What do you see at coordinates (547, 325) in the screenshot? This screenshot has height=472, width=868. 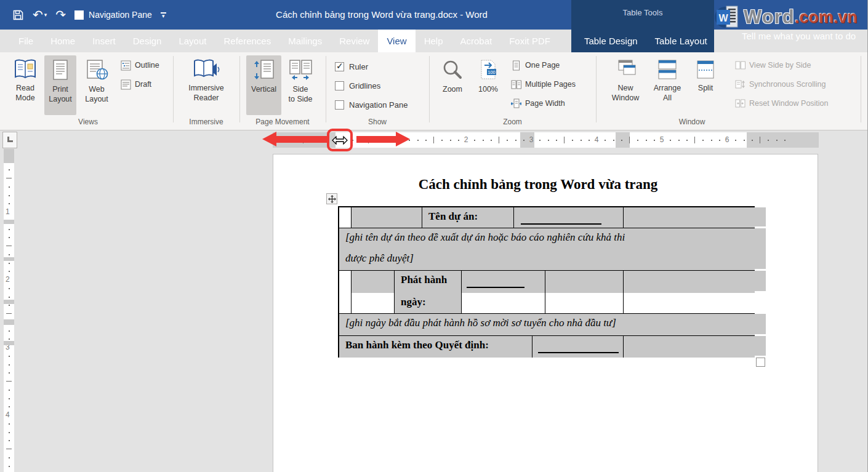 I see `table-cell-date-note: [ghi ngày bắt đầu phát hành hồ sơ mời sơ…` at bounding box center [547, 325].